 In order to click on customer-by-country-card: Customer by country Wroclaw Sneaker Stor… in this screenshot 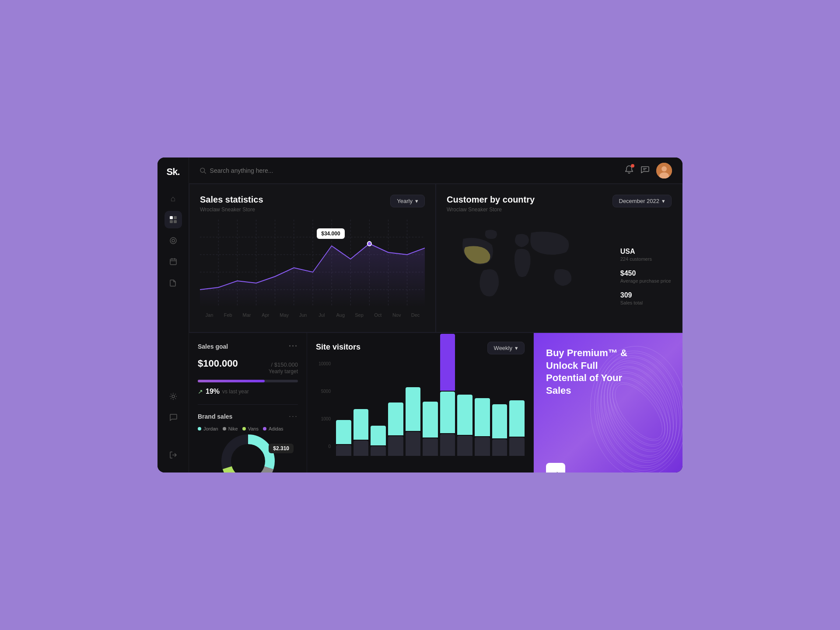, I will do `click(559, 258)`.